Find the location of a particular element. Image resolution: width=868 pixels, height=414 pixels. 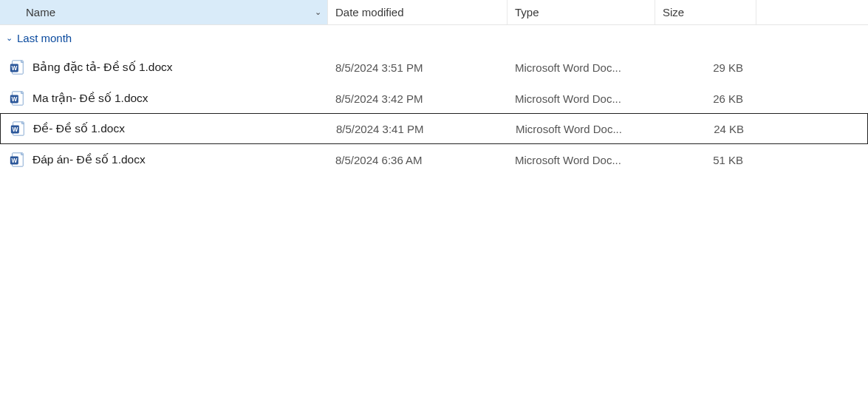

file-size-cell: 29 KB is located at coordinates (706, 68).